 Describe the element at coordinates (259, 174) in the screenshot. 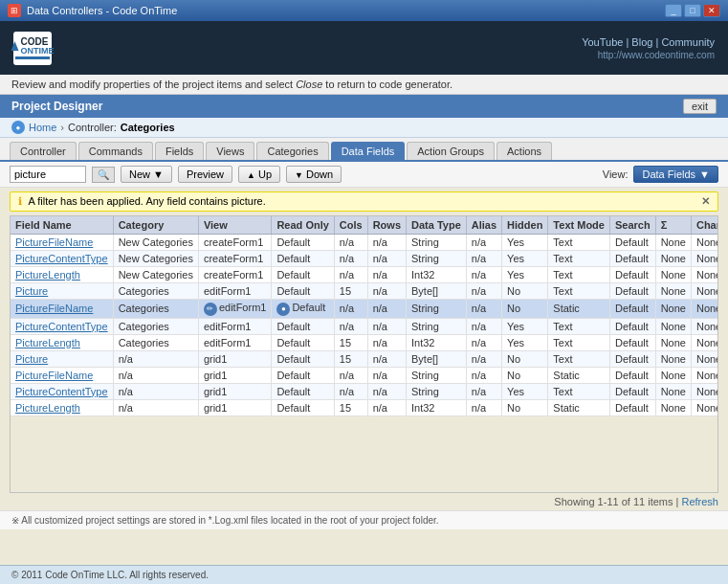

I see `up-button: Up` at that location.